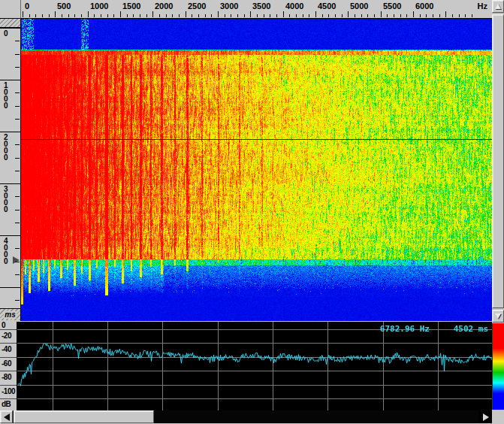 Image resolution: width=504 pixels, height=424 pixels. Describe the element at coordinates (197, 6) in the screenshot. I see `freq-label: 2500` at that location.